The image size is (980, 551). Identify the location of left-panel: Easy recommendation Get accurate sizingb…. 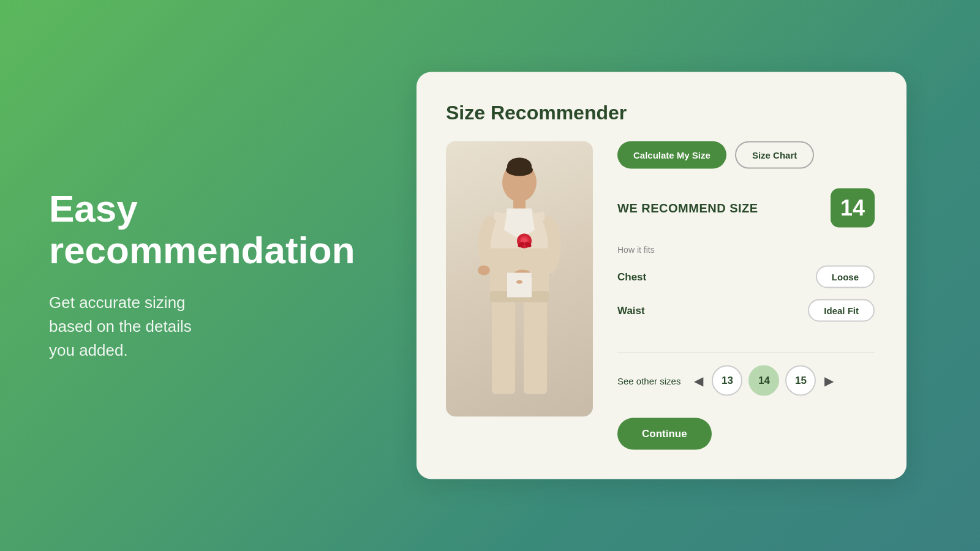
(190, 276).